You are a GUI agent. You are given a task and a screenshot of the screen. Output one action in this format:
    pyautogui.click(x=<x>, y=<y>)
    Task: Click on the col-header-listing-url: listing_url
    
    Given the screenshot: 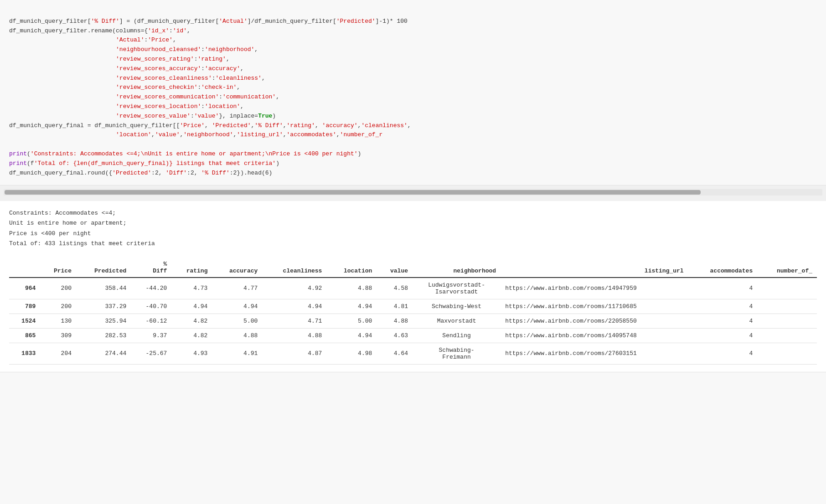 What is the action you would take?
    pyautogui.click(x=594, y=268)
    